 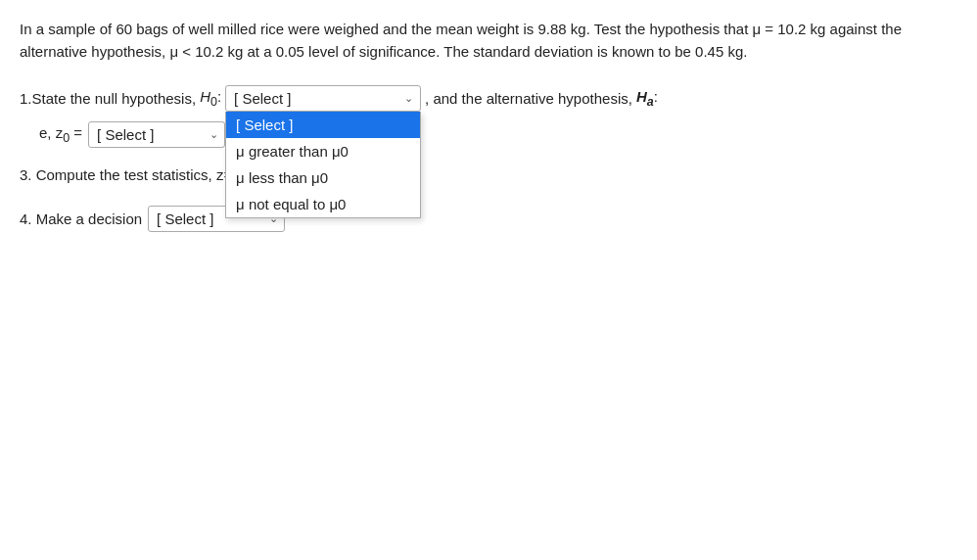 What do you see at coordinates (323, 98) in the screenshot?
I see `q1-select-wrapper: [ Select ] ⌄ [ Select ] μ greater than μ…` at bounding box center [323, 98].